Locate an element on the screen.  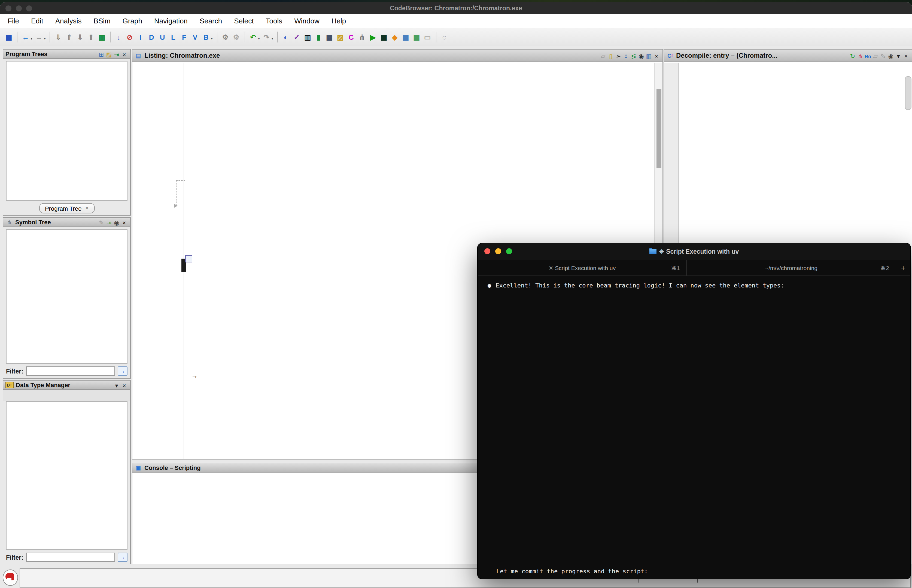
program-tree-tab: Program Tree × is located at coordinates (66, 208).